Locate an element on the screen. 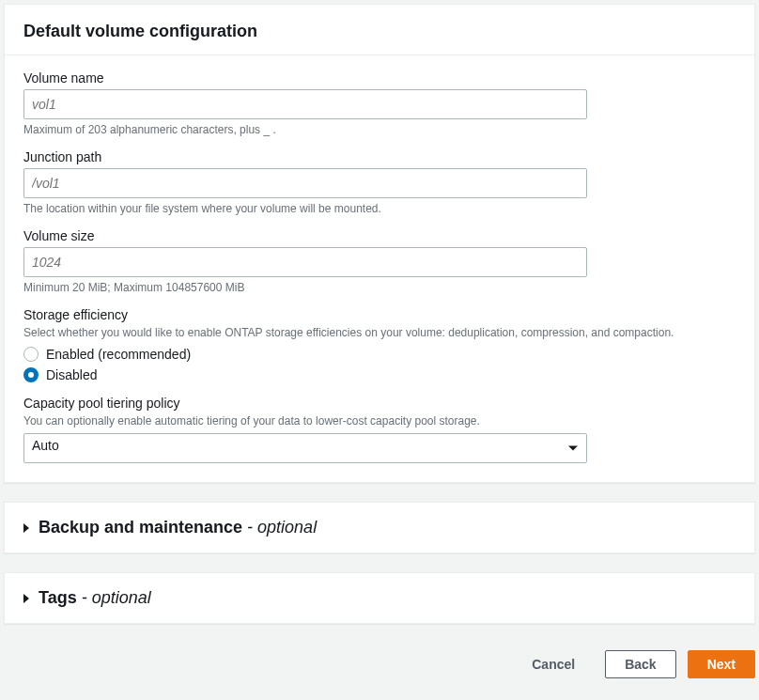 This screenshot has width=759, height=700. junction-path-help: The location within your file system whe… is located at coordinates (380, 209).